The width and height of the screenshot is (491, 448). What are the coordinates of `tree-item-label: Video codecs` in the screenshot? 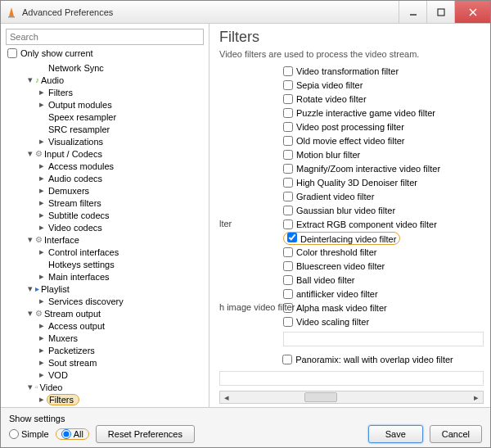 It's located at (74, 228).